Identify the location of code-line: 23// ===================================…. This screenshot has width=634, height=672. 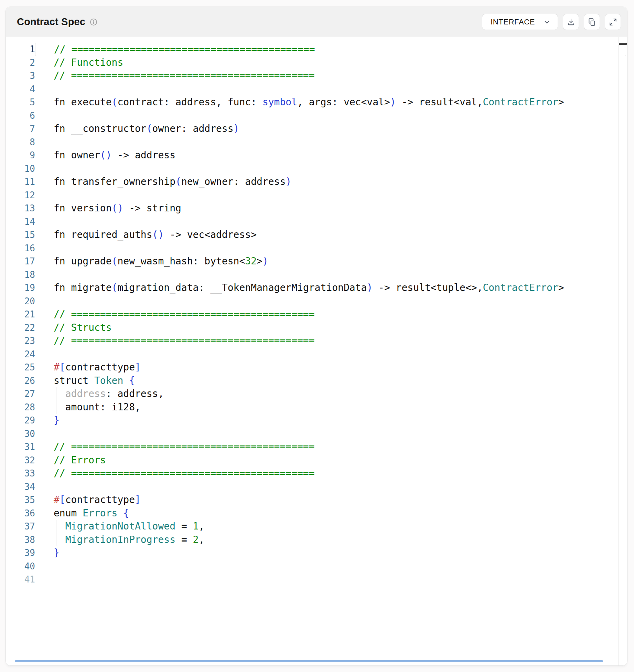
(316, 341).